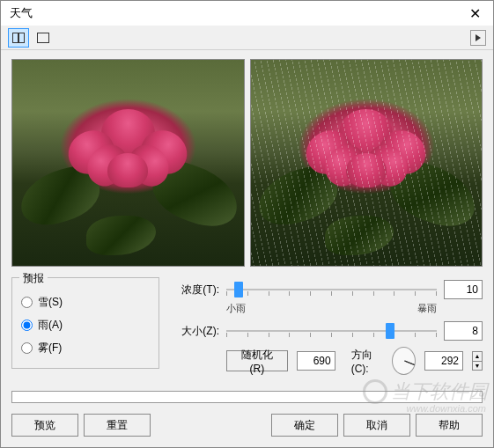 The width and height of the screenshot is (494, 448). What do you see at coordinates (26, 303) in the screenshot?
I see `radio-snow-input` at bounding box center [26, 303].